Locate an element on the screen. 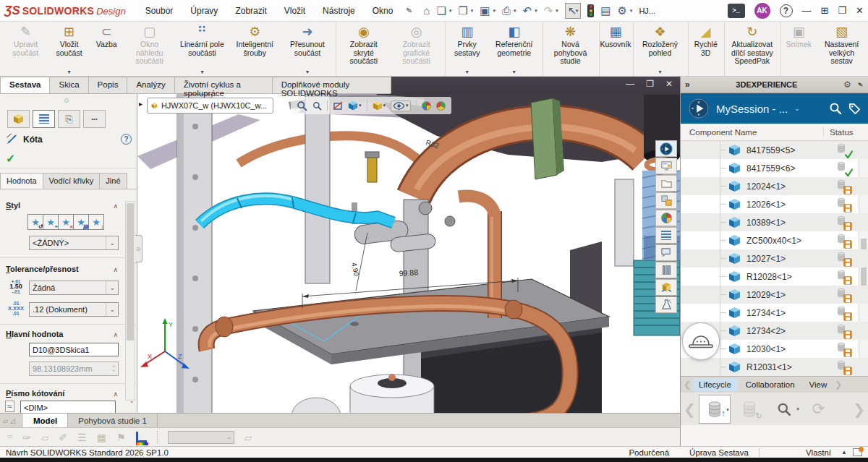  apply-scene-icon is located at coordinates (441, 106).